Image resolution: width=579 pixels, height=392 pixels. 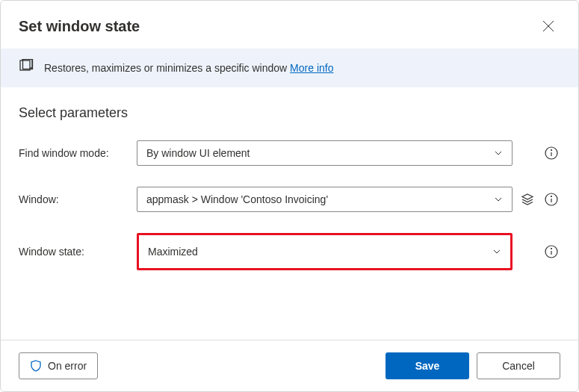 What do you see at coordinates (290, 252) in the screenshot?
I see `window-state-row: Window state: Maximized` at bounding box center [290, 252].